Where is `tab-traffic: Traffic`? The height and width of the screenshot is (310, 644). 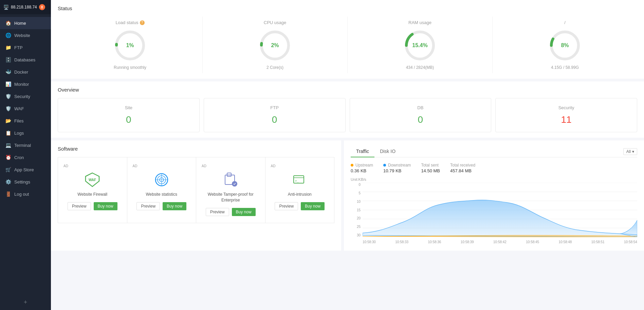
tab-traffic: Traffic is located at coordinates (363, 152).